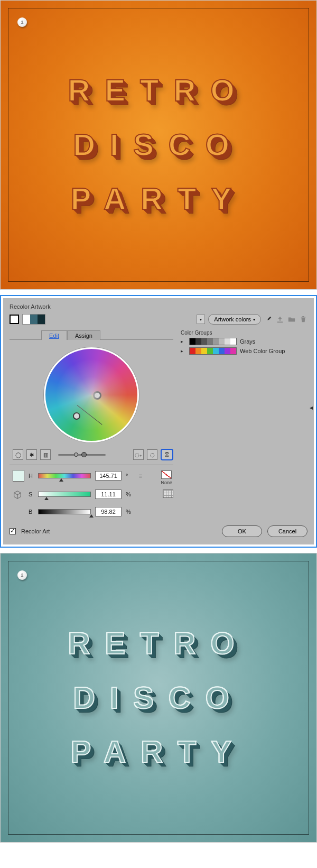  I want to click on wheel-handle-secondary, so click(77, 416).